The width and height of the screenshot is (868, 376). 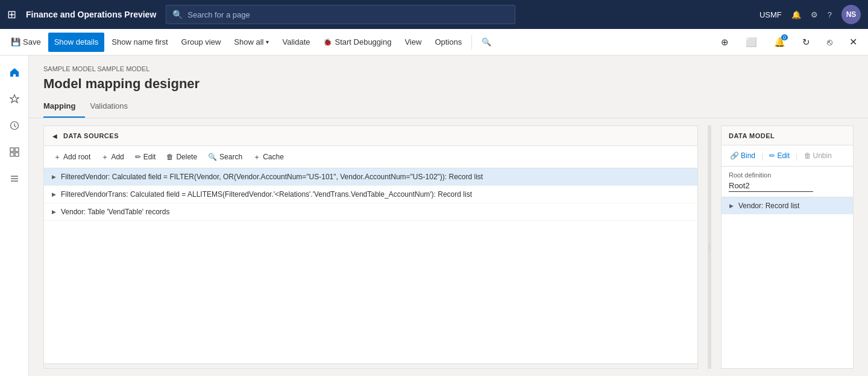 I want to click on refresh-icon: ↻, so click(x=807, y=42).